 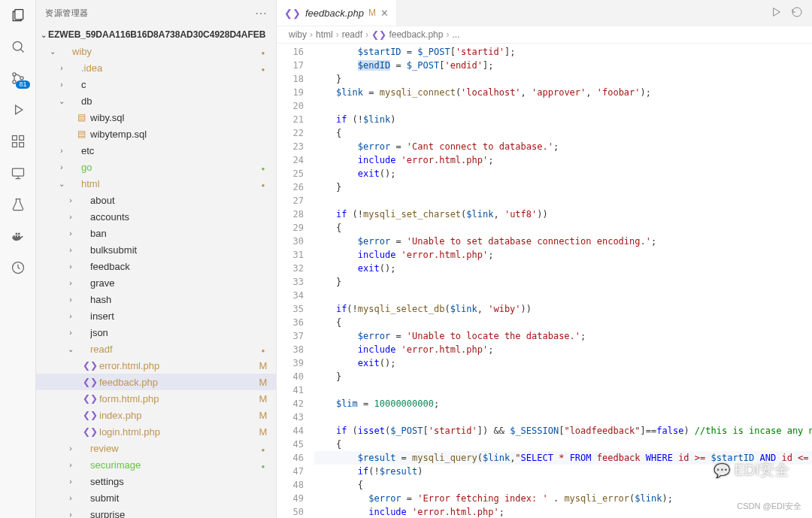 I want to click on activity-bar: 81, so click(x=18, y=259).